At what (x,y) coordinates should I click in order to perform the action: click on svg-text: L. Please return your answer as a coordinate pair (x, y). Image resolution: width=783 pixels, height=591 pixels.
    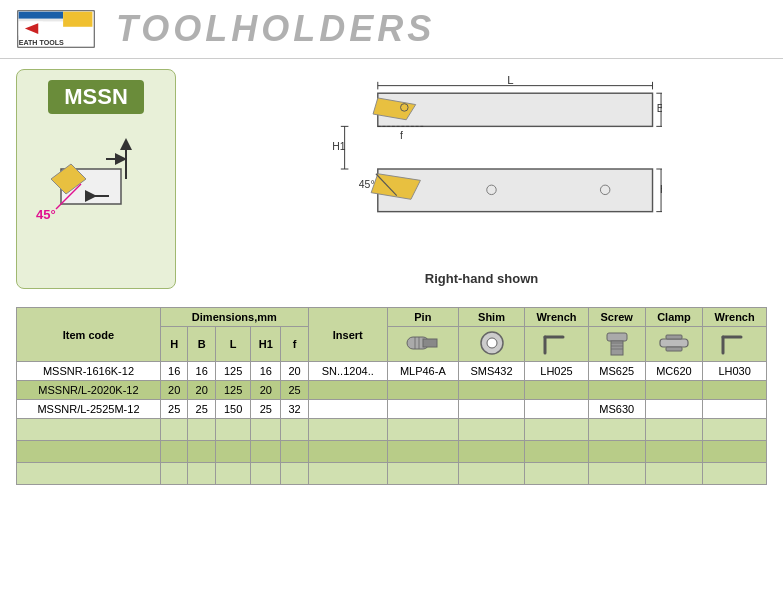
    Looking at the image, I should click on (510, 80).